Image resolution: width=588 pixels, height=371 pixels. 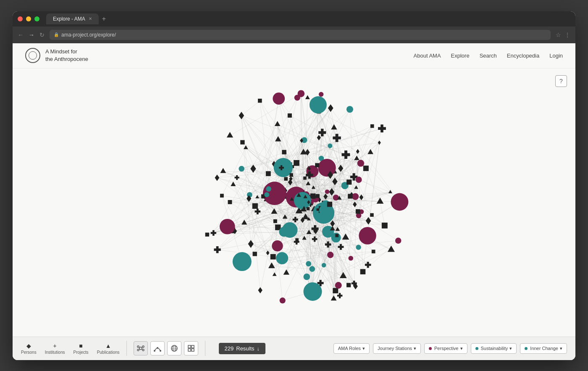 What do you see at coordinates (81, 346) in the screenshot?
I see `projects-icon: ■` at bounding box center [81, 346].